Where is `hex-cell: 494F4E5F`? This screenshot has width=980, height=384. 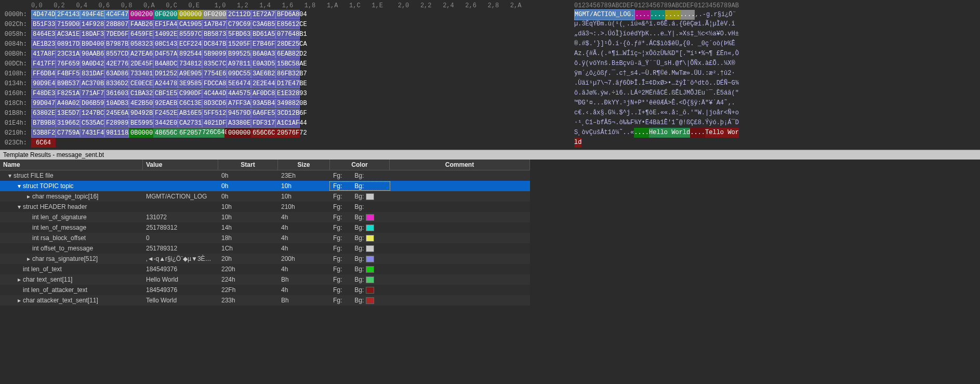
hex-cell: 494F4E5F is located at coordinates (92, 15).